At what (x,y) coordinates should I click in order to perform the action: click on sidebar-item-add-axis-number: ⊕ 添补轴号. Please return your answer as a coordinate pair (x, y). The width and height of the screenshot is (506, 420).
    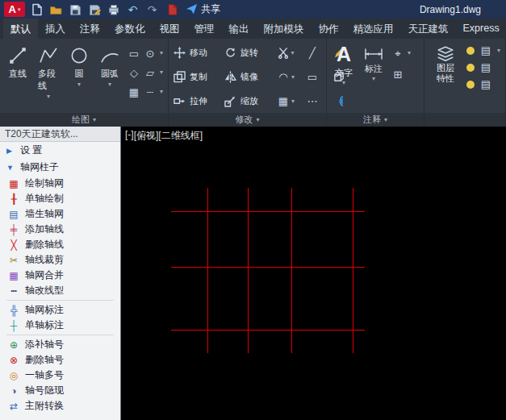
    Looking at the image, I should click on (60, 345).